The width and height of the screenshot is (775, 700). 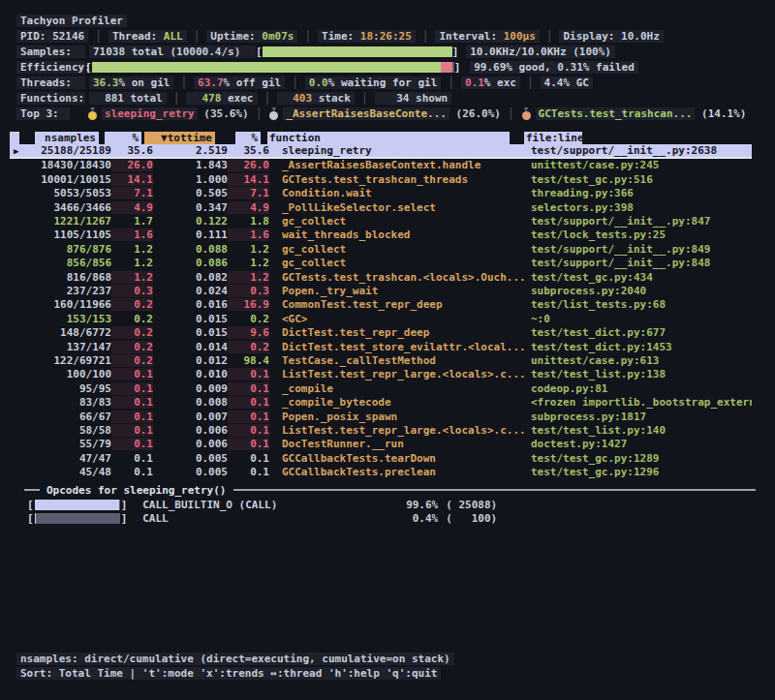 What do you see at coordinates (52, 37) in the screenshot?
I see `pid-field: PID: 52146` at bounding box center [52, 37].